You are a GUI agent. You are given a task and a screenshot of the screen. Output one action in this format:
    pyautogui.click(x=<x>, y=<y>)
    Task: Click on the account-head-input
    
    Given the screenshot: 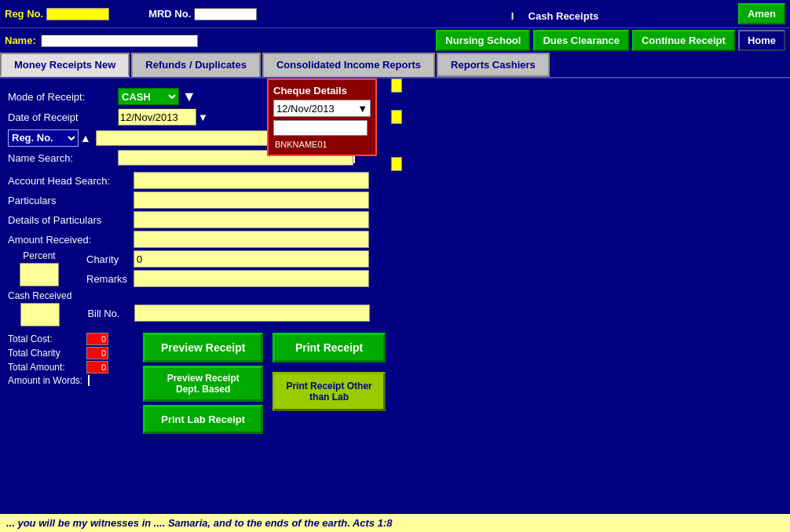 What is the action you would take?
    pyautogui.click(x=251, y=180)
    